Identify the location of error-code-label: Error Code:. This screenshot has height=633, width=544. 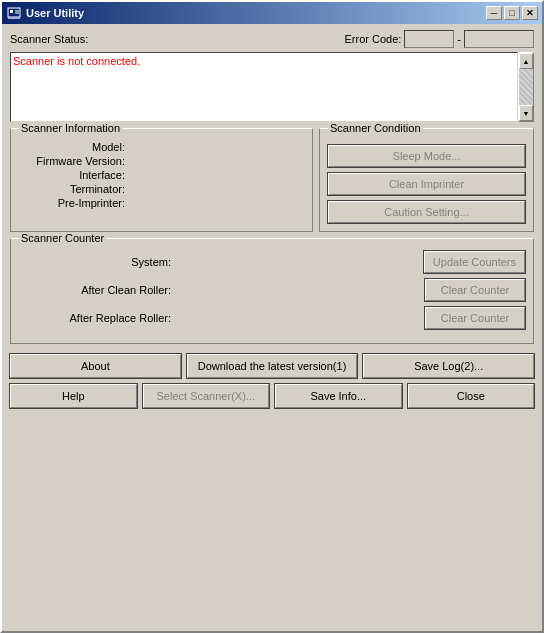
(372, 39).